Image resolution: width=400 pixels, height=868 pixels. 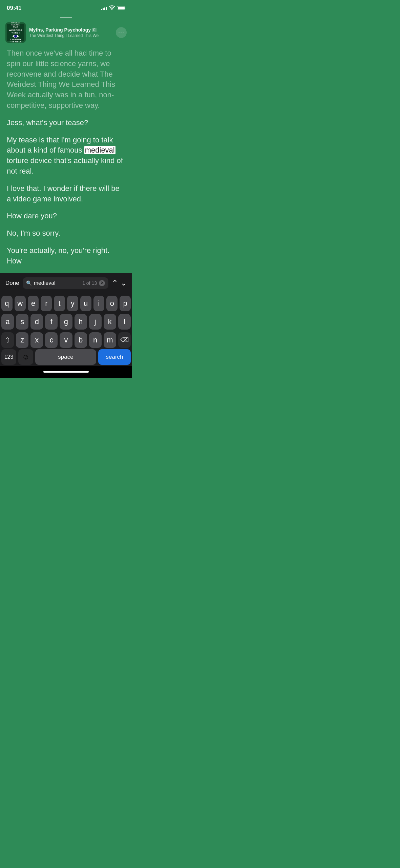 What do you see at coordinates (110, 322) in the screenshot?
I see `key-k: k` at bounding box center [110, 322].